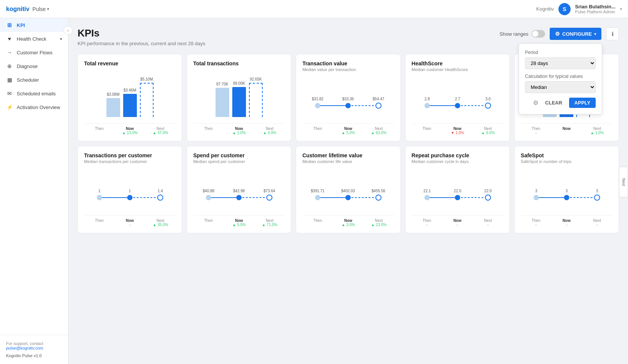  Describe the element at coordinates (488, 191) in the screenshot. I see `svg-text: 22.0` at that location.